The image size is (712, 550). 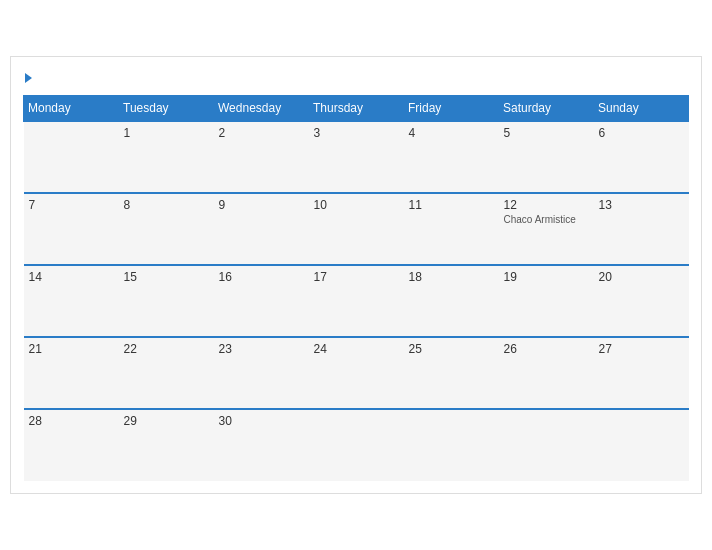 I want to click on day-number: 6, so click(x=642, y=133).